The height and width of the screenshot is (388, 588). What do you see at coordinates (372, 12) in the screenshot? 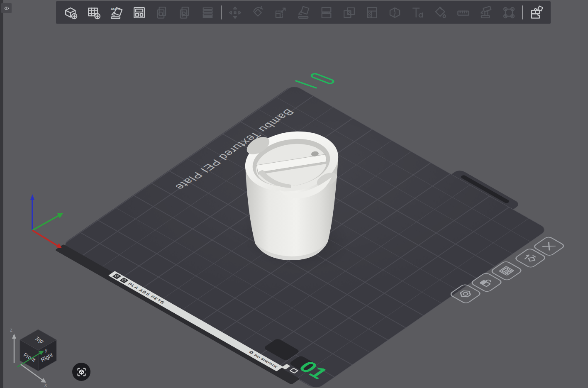
I see `variable-layer-icon` at bounding box center [372, 12].